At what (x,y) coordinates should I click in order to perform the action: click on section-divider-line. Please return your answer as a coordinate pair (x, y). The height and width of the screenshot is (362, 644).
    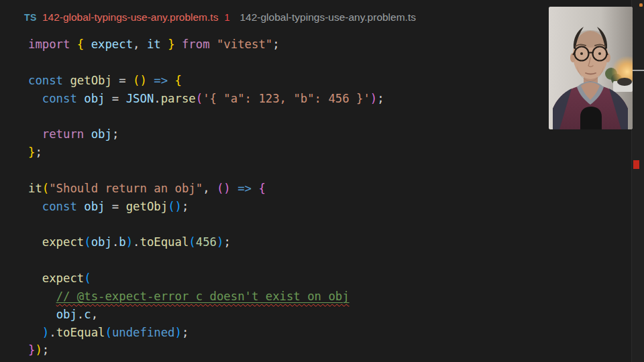
    Looking at the image, I should click on (637, 70).